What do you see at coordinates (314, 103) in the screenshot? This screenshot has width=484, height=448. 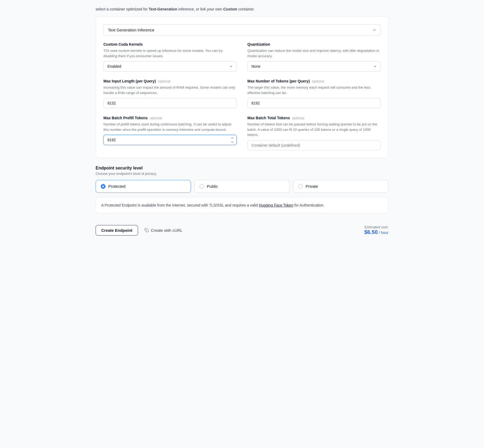 I see `max-tokens-query-input` at bounding box center [314, 103].